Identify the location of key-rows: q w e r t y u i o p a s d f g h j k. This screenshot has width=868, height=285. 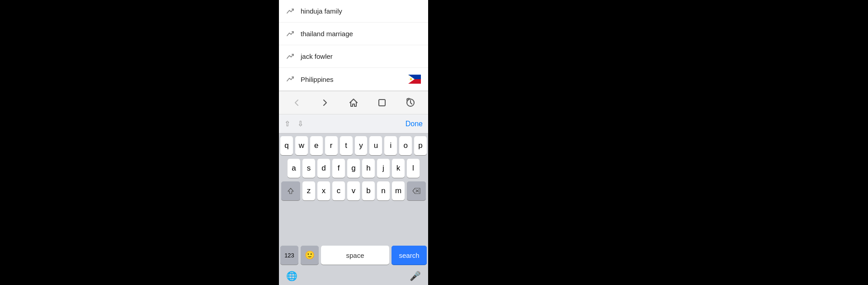
(354, 189).